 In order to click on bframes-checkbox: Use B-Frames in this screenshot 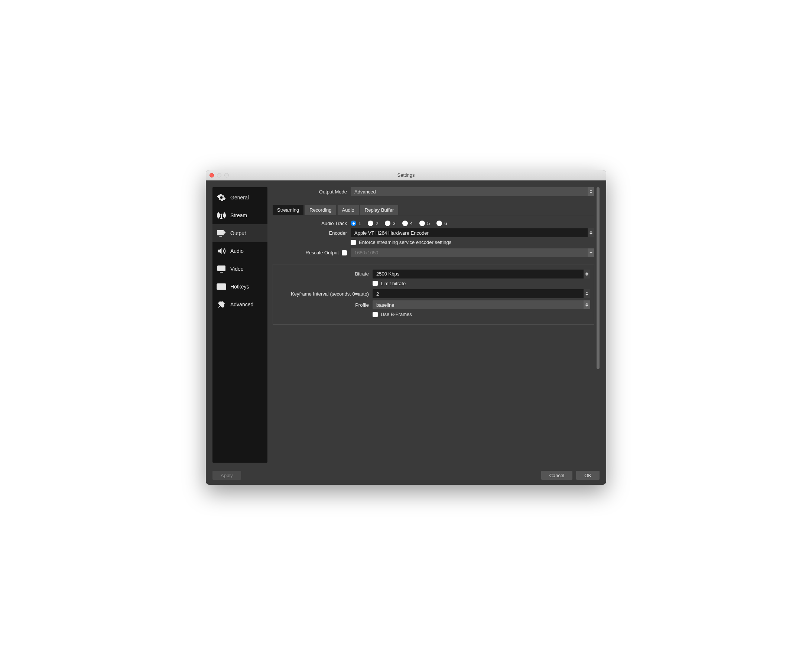, I will do `click(392, 314)`.